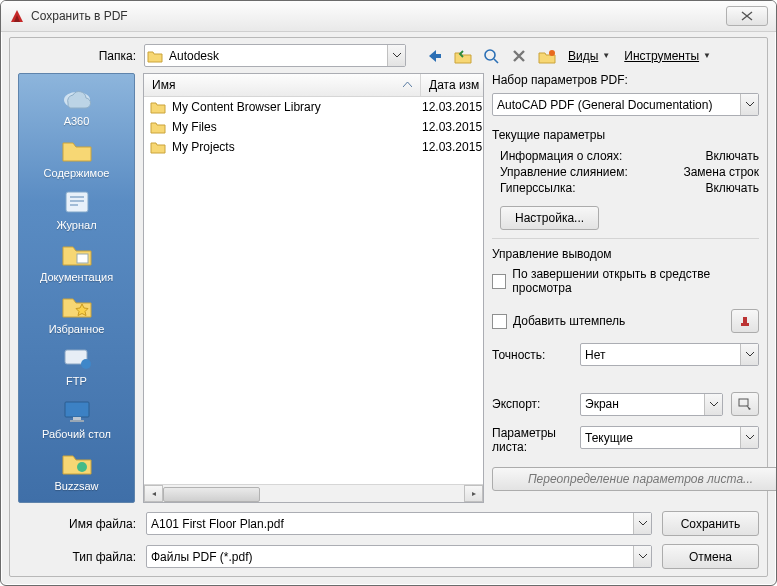  I want to click on views-menu: Виды▼, so click(589, 56).